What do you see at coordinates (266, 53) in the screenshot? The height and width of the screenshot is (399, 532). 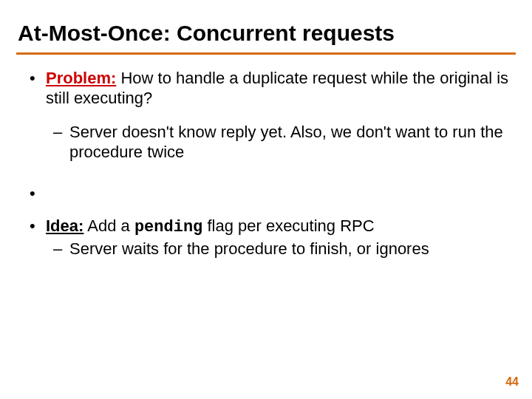 I see `title-underline` at bounding box center [266, 53].